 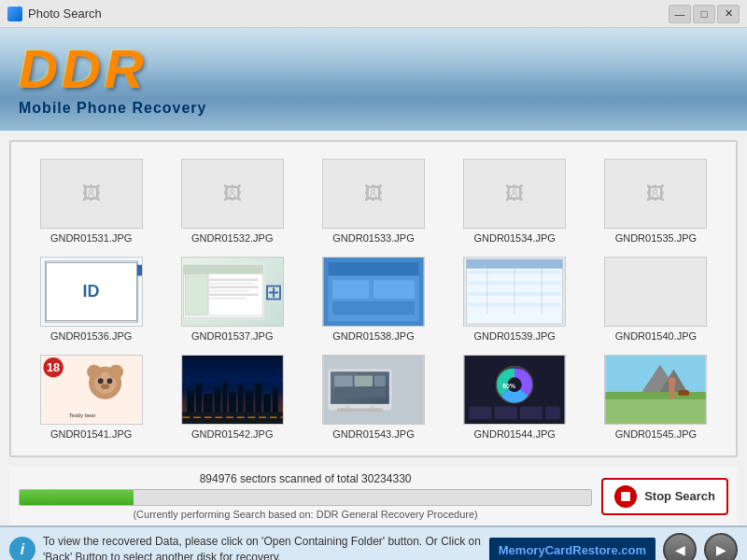 I want to click on photo-filename: GNDR01542.JPG, so click(x=232, y=434).